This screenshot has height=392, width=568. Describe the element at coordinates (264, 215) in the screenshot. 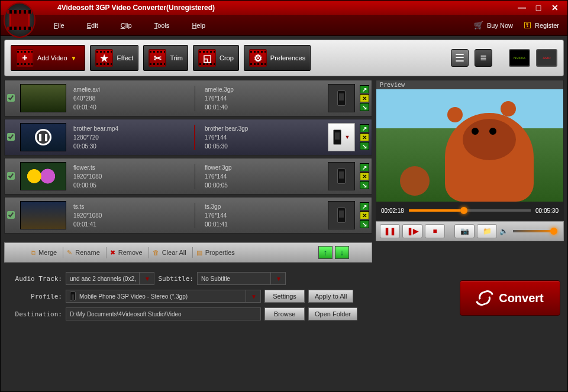

I see `output-resolution: 176*144` at that location.